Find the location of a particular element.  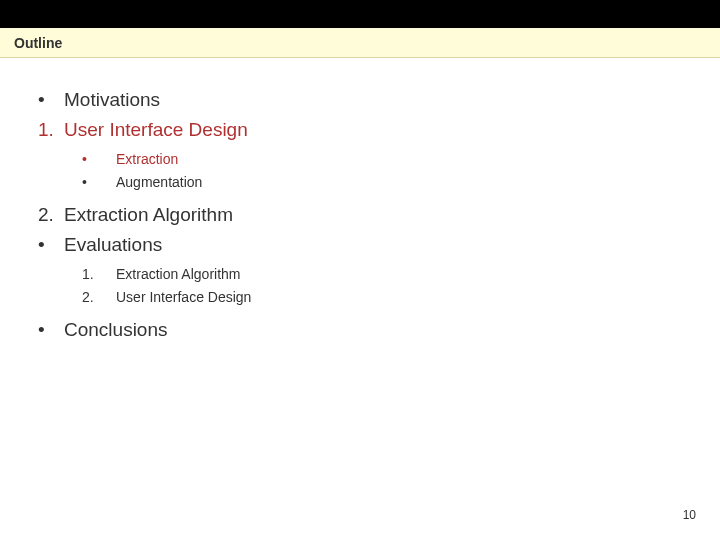

list-text: Extraction is located at coordinates (400, 160).